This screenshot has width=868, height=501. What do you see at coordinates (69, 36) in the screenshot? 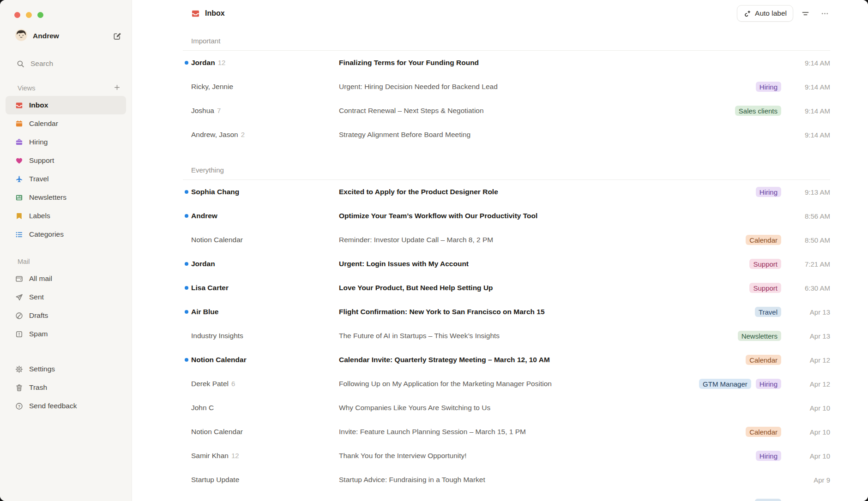
I see `account-row: Andrew` at bounding box center [69, 36].